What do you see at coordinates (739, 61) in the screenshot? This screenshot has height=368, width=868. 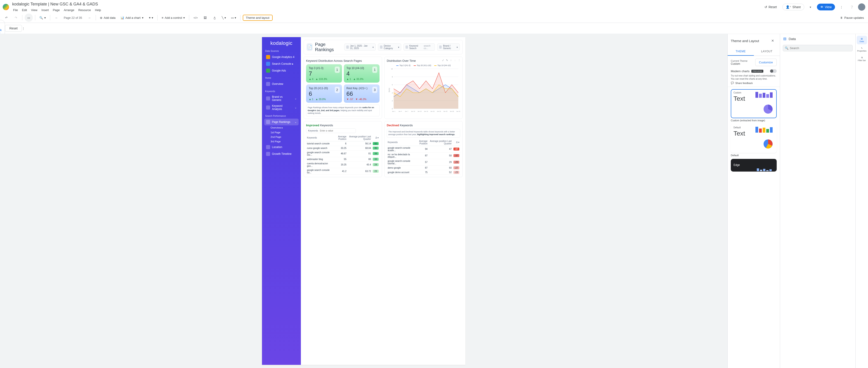 I see `current-theme-label: Current Theme` at bounding box center [739, 61].